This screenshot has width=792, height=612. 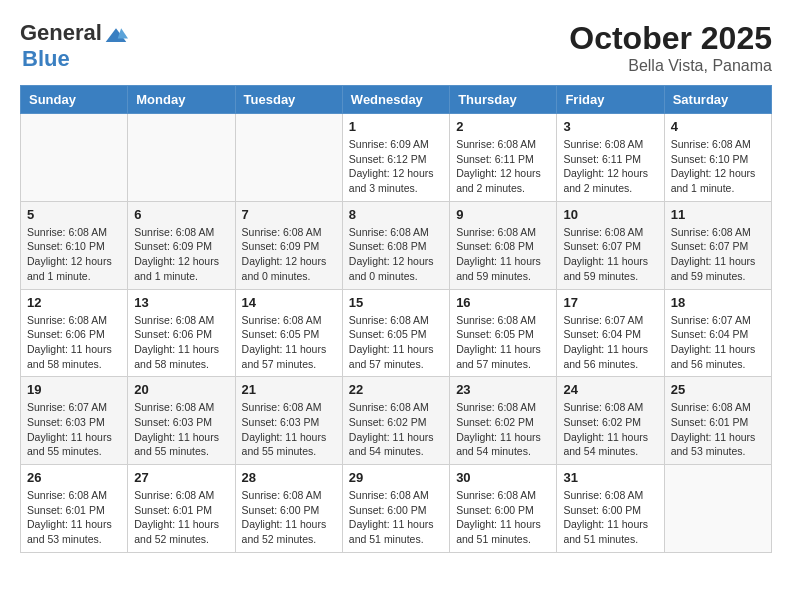 I want to click on table-row: 28Sunrise: 6:08 AM Sunset: 6:00 PM Dayli…, so click(x=288, y=509).